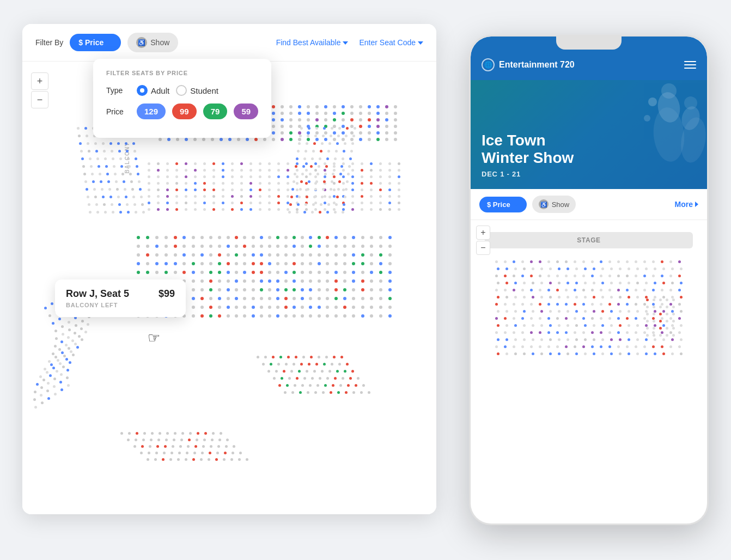 The height and width of the screenshot is (560, 731). What do you see at coordinates (118, 112) in the screenshot?
I see `price-label: Price` at bounding box center [118, 112].